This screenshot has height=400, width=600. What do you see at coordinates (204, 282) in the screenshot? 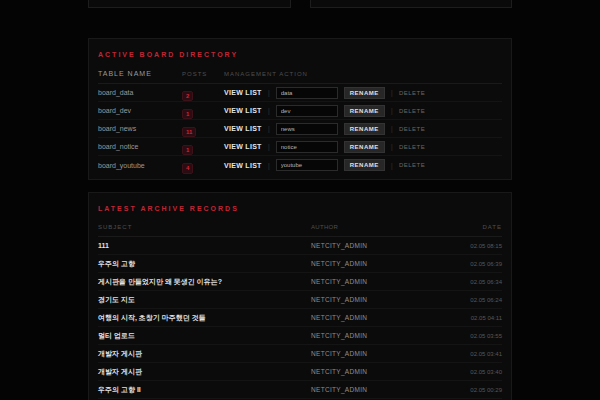
I see `archive-subject-link: 게시판을 만들었지만 왜 못생긴 이유는?` at bounding box center [204, 282].